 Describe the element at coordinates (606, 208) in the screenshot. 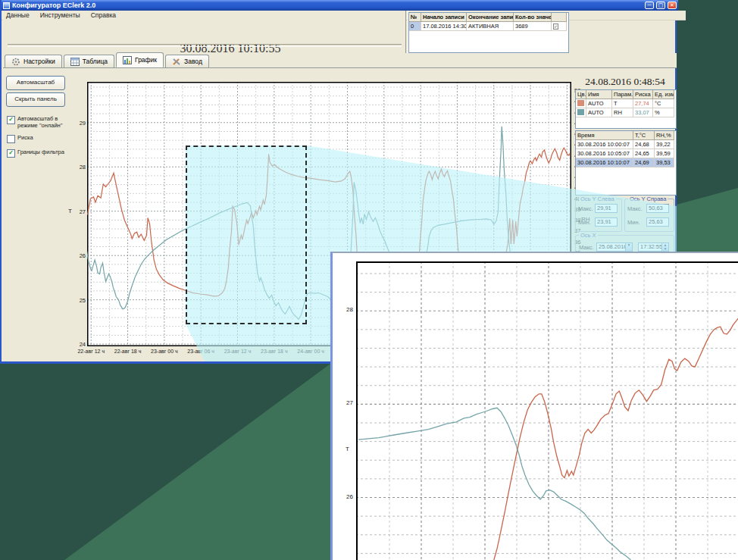

I see `y-left-max-field: 29,91` at that location.